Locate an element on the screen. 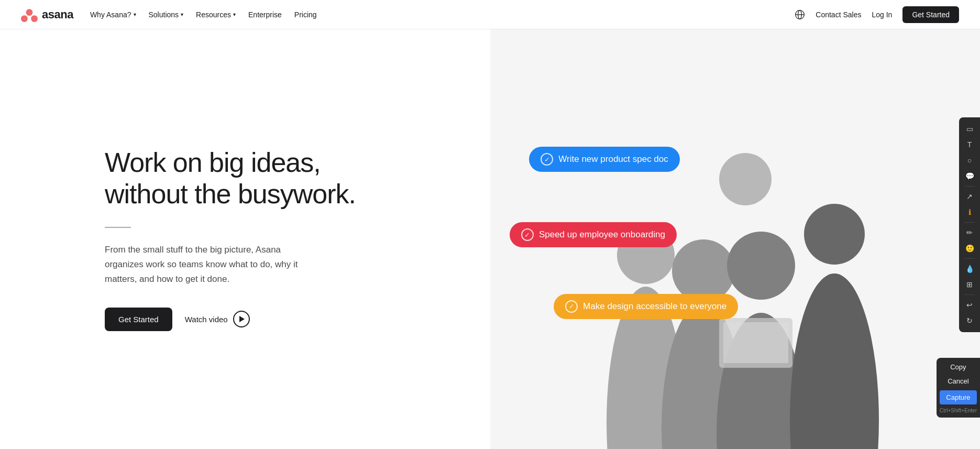  get-started-nav-button: Get Started is located at coordinates (931, 15).